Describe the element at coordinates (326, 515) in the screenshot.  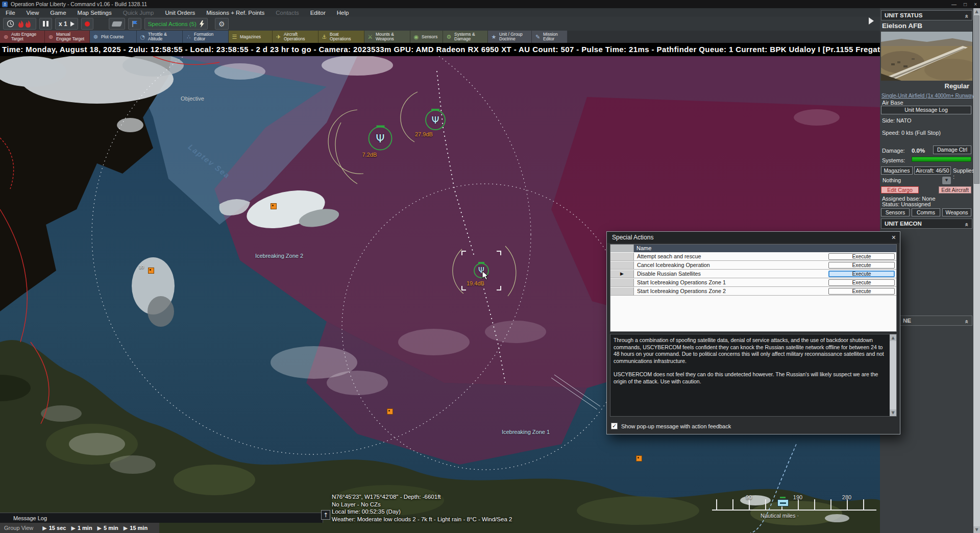
I see `message-log-expand-button: ↑` at that location.